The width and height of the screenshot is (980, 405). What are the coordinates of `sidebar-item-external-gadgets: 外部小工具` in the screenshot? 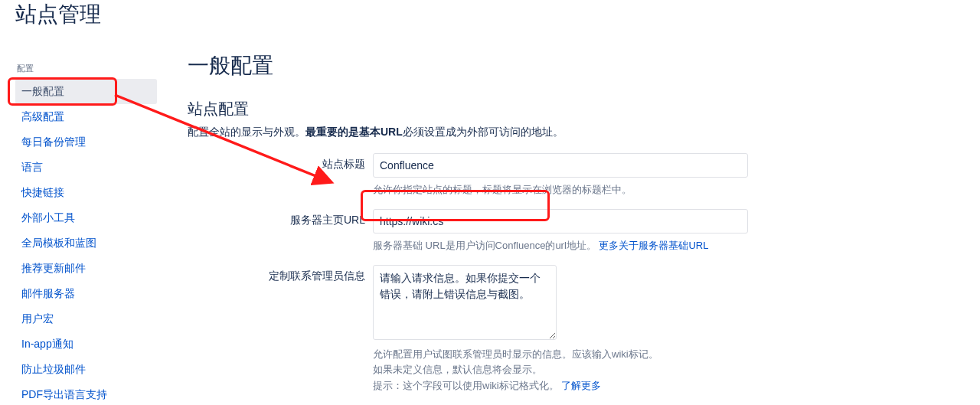 It's located at (86, 217).